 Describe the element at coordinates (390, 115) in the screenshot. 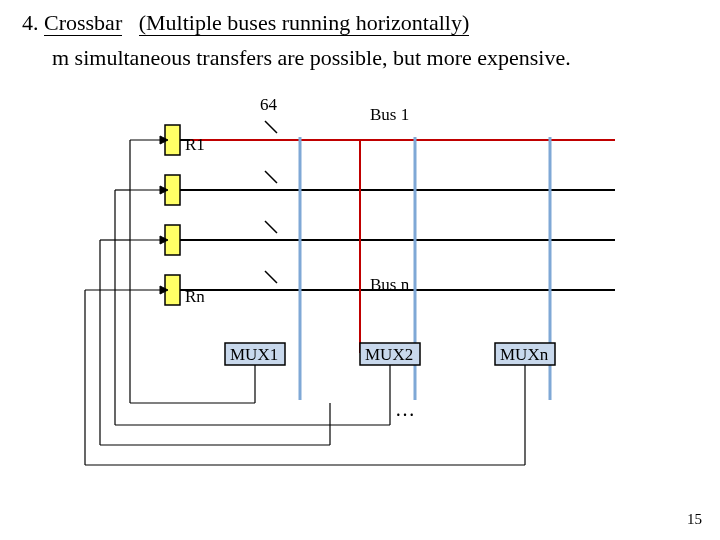

I see `bus1-label: Bus 1` at that location.